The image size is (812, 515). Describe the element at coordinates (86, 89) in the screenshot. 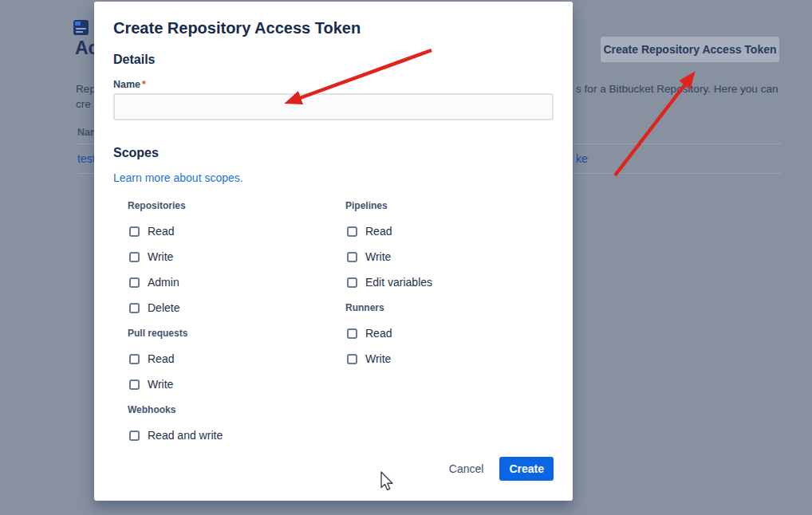

I see `intro-text-fragment: Rep` at that location.